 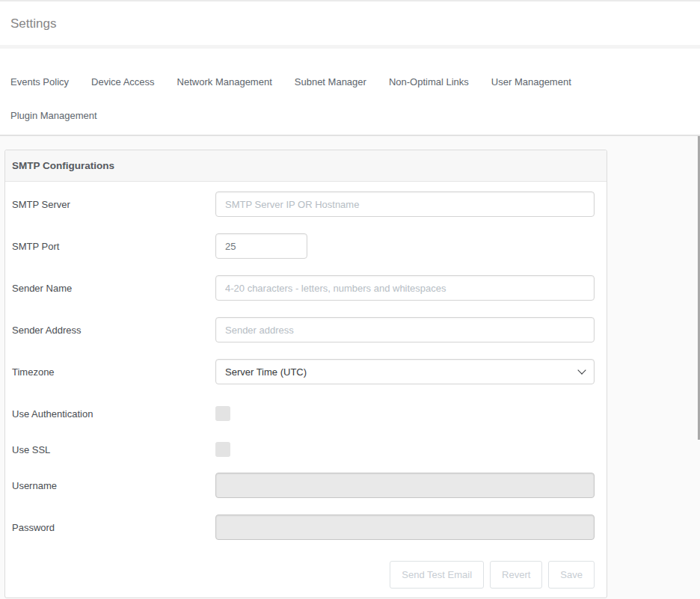 What do you see at coordinates (304, 372) in the screenshot?
I see `timezone-row: Timezone Server Time (UTC)` at bounding box center [304, 372].